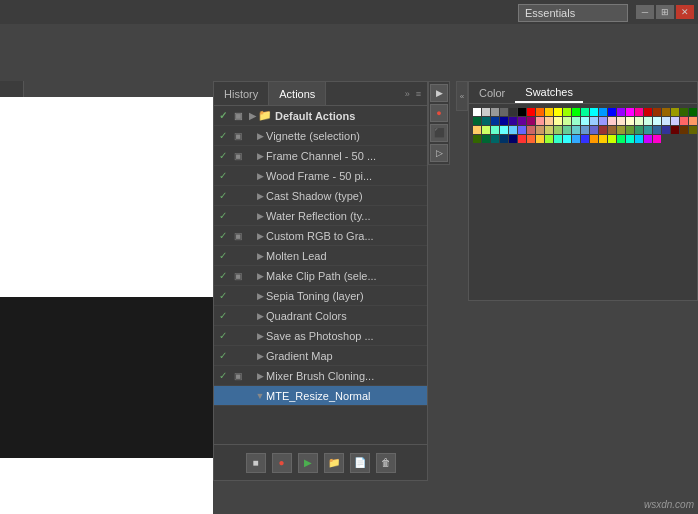 The height and width of the screenshot is (514, 698). Describe the element at coordinates (260, 336) in the screenshot. I see `expand-icon-11: ▶` at that location.